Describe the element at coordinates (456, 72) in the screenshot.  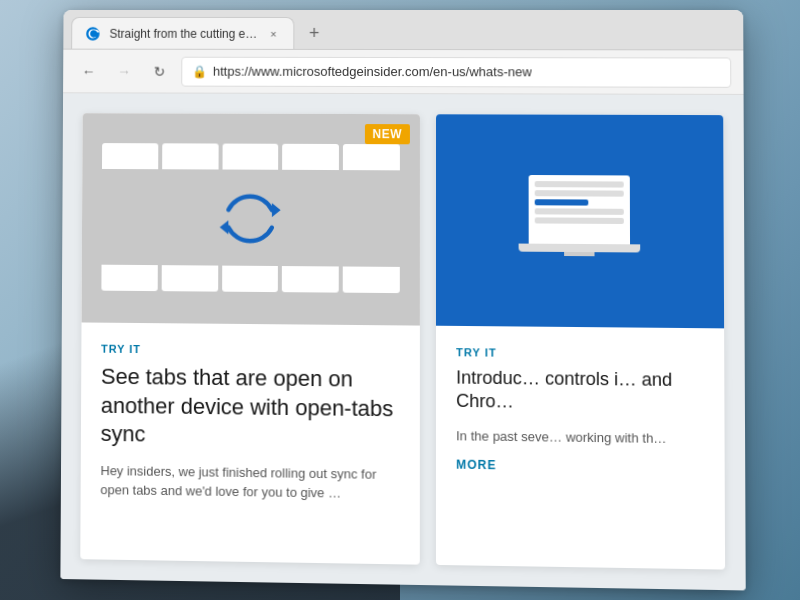
I see `address-bar: 🔒 https://www.microsoftedgeinsider.com/e…` at that location.